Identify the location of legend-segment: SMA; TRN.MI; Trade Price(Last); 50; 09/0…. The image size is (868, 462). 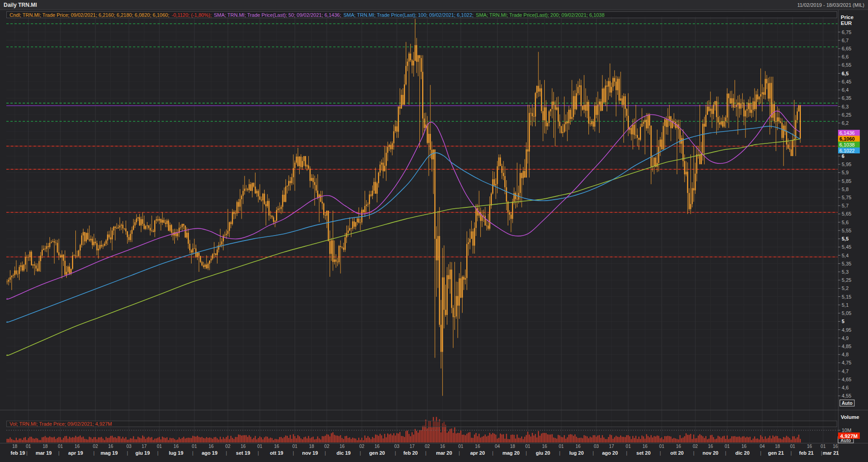
(278, 15).